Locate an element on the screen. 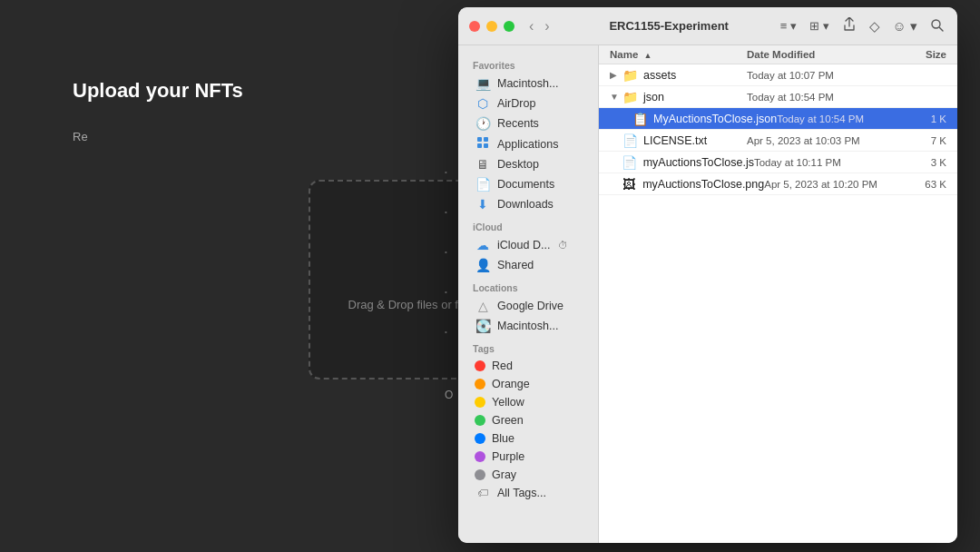 The height and width of the screenshot is (552, 980). share-button is located at coordinates (849, 25).